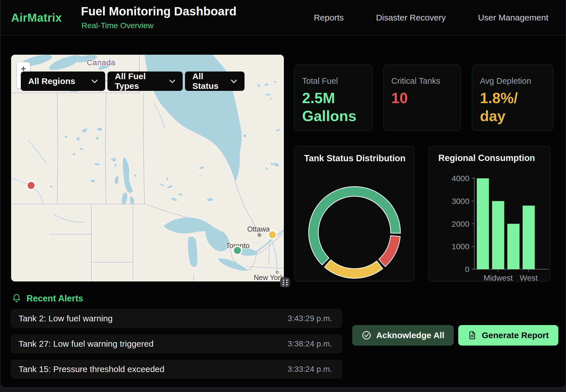 The height and width of the screenshot is (392, 566). Describe the element at coordinates (390, 251) in the screenshot. I see `donut-segment-critical` at that location.